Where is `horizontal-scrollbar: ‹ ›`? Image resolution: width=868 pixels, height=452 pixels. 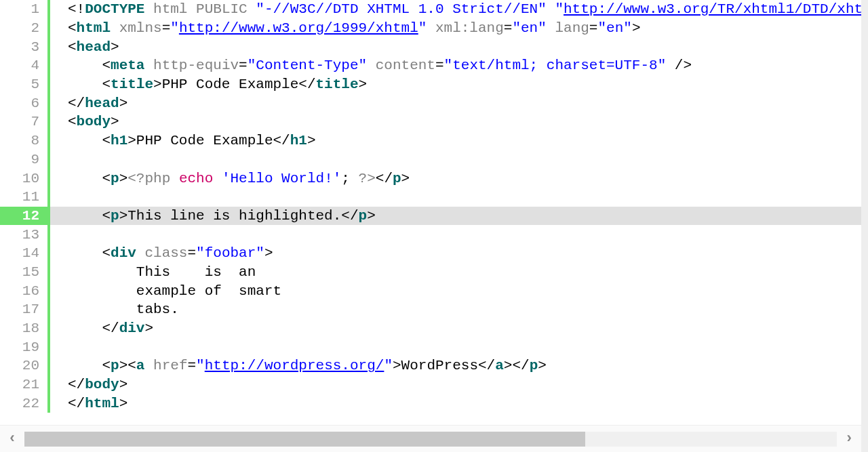 horizontal-scrollbar: ‹ › is located at coordinates (431, 438).